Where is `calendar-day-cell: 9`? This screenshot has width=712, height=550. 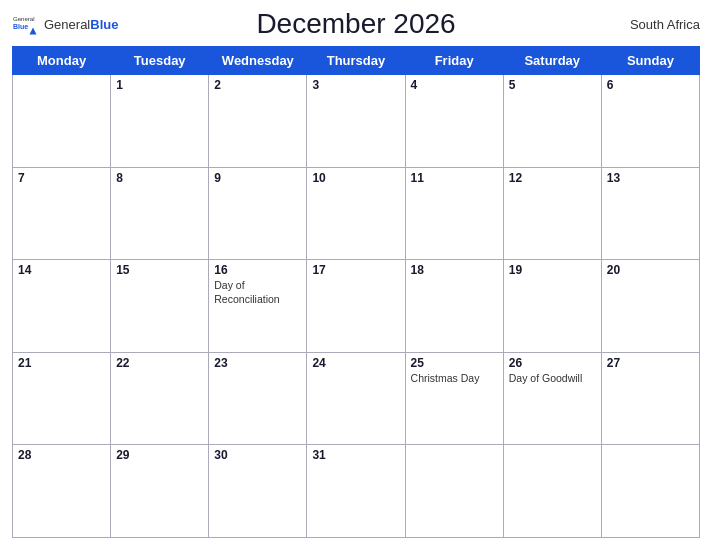
calendar-day-cell: 9 is located at coordinates (258, 214).